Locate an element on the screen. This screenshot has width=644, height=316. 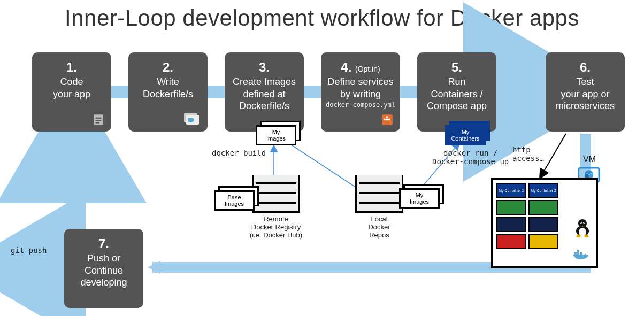
step-text: Define services by writing is located at coordinates (361, 88).